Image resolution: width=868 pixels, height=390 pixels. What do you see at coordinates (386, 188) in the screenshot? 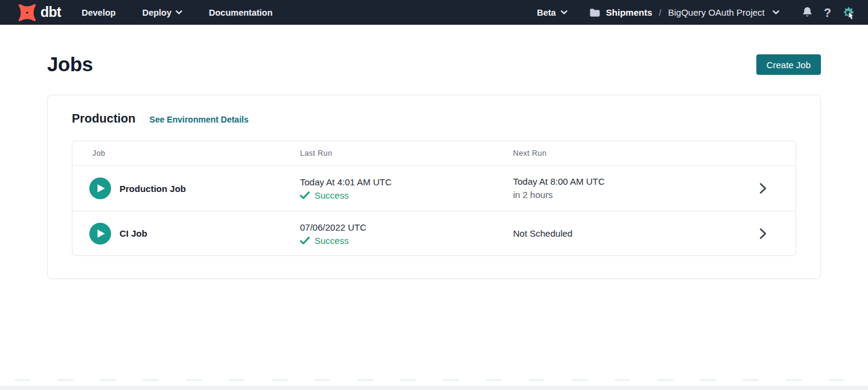
I see `last-run-cell: Today At 4:01 AM UTC Success` at bounding box center [386, 188].